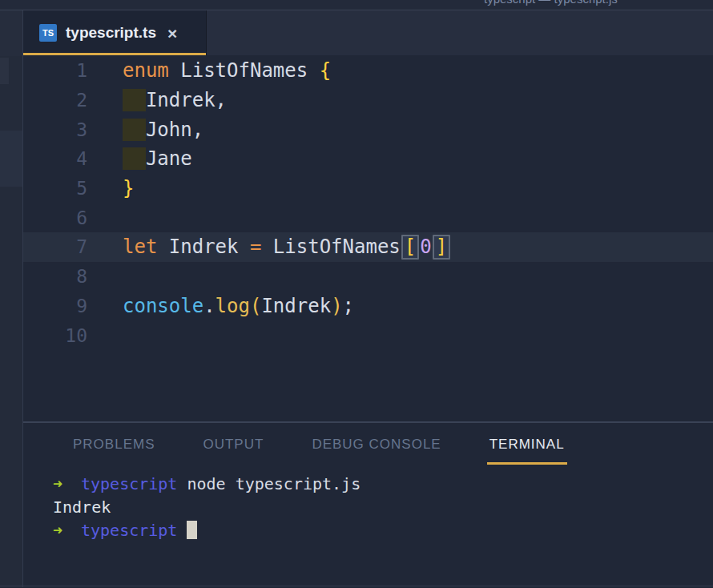  Describe the element at coordinates (256, 247) in the screenshot. I see `code-token: =` at that location.